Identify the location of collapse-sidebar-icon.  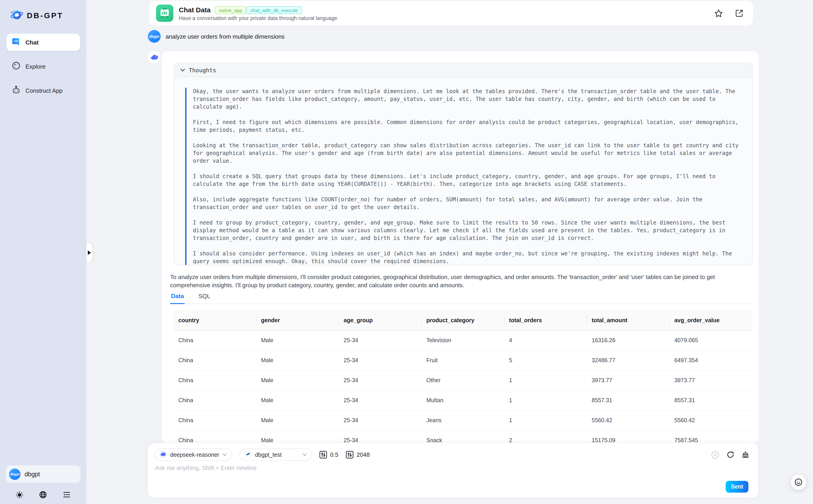
(67, 495).